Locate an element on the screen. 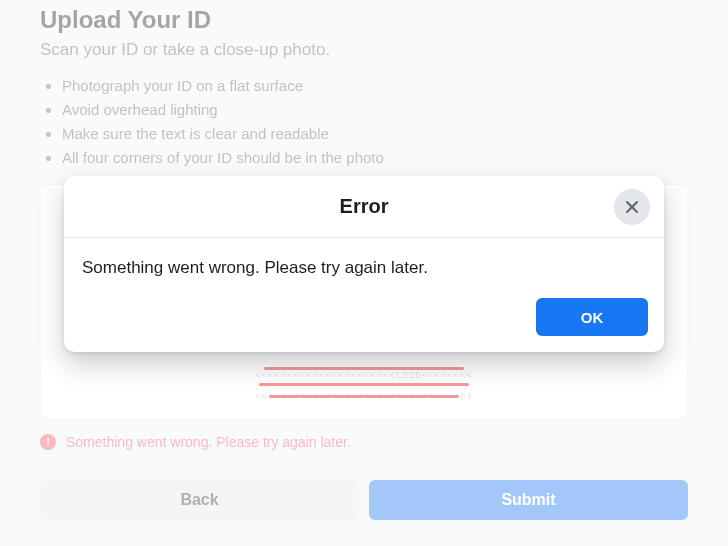 The height and width of the screenshot is (546, 728). modal-body-text: Something went wrong. Please try again l… is located at coordinates (364, 262).